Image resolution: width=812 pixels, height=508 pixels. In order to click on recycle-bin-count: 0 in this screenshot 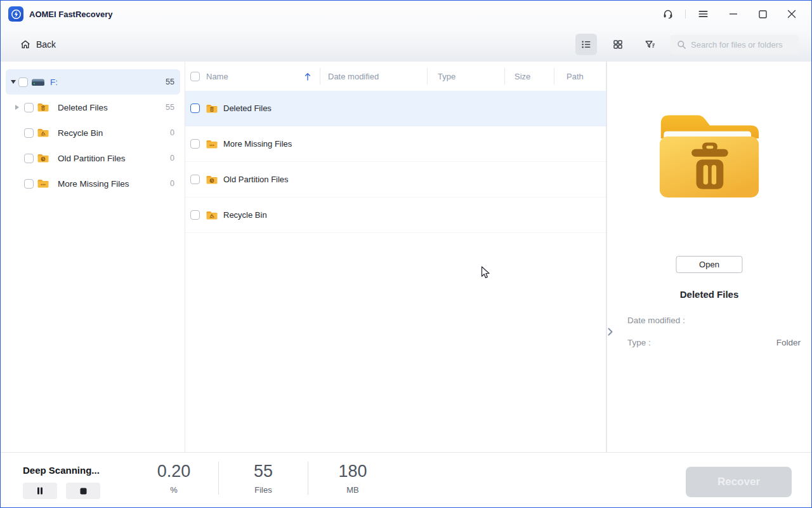, I will do `click(173, 133)`.